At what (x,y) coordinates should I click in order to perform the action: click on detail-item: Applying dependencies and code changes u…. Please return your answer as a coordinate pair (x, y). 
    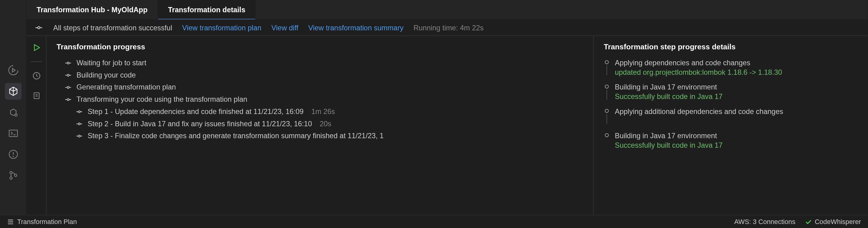
    Looking at the image, I should click on (731, 67).